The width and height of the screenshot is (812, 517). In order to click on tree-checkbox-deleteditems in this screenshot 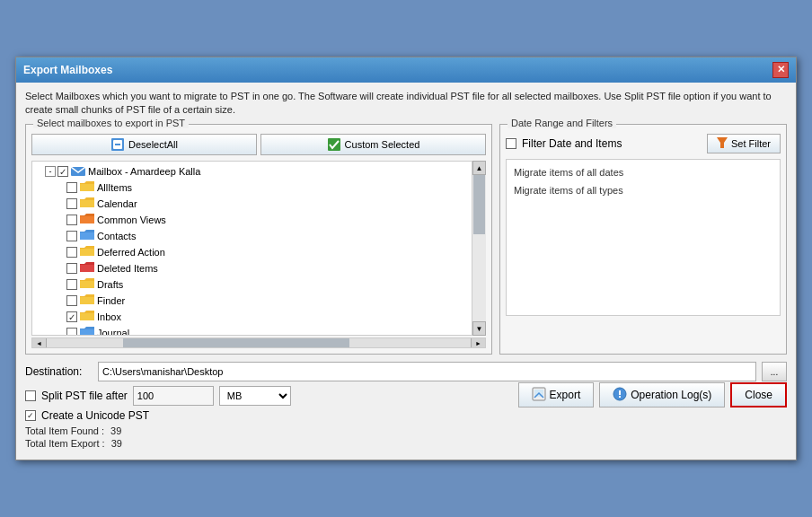, I will do `click(72, 268)`.